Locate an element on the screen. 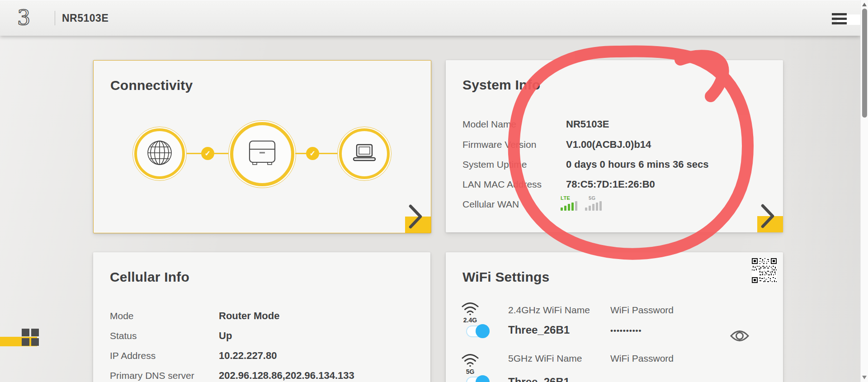 The image size is (868, 382). left-accent-decoration is located at coordinates (23, 339).